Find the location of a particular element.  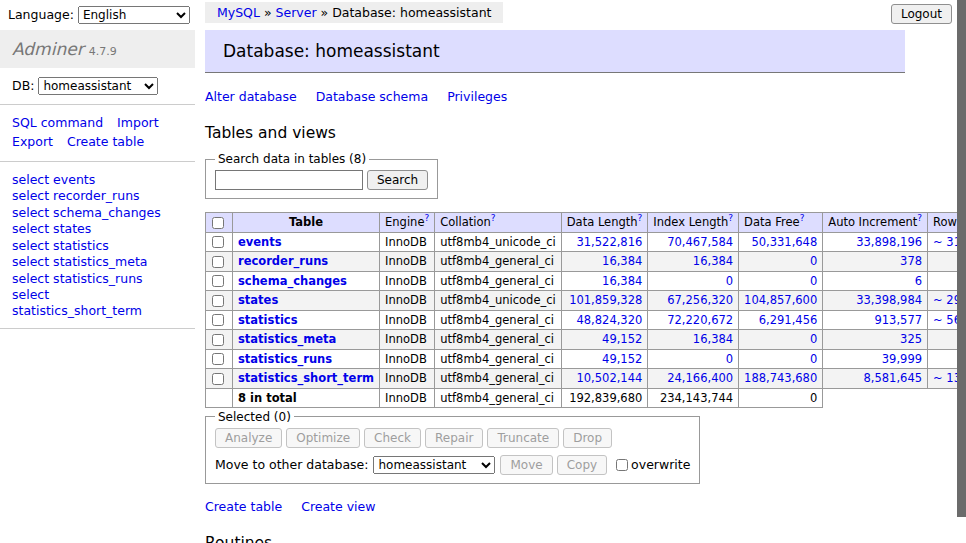

sidebar-link-export: Export is located at coordinates (32, 142).